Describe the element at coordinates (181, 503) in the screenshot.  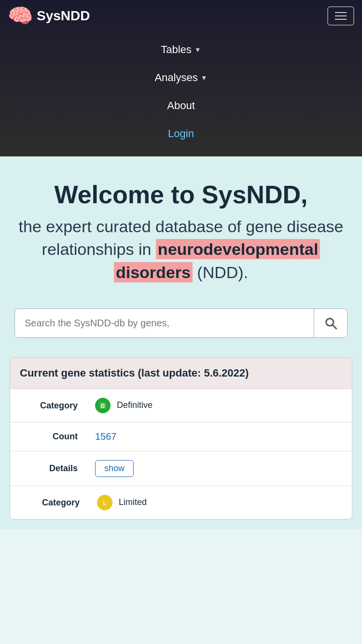
I see `stats-row-category-limited: Category L Limited` at that location.